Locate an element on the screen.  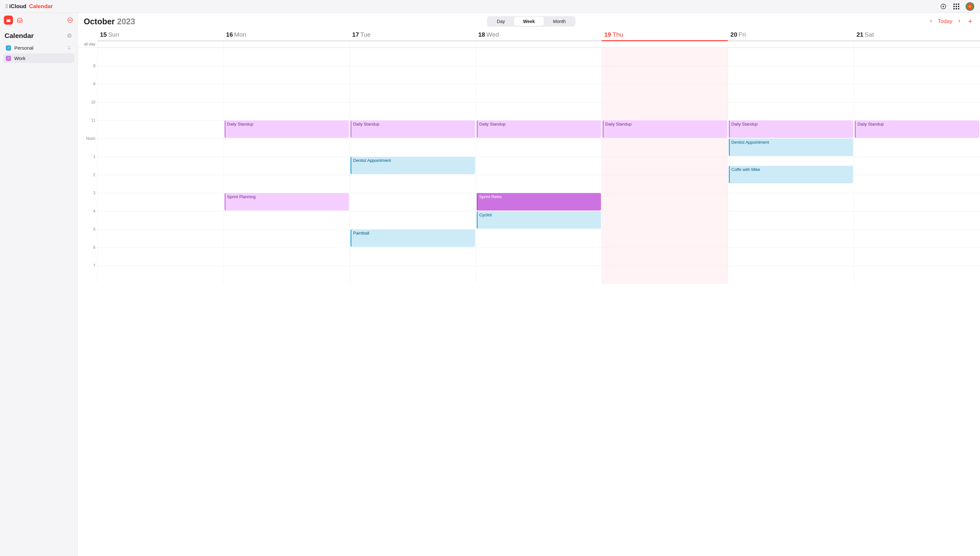
day-of-week: Sun is located at coordinates (114, 34).